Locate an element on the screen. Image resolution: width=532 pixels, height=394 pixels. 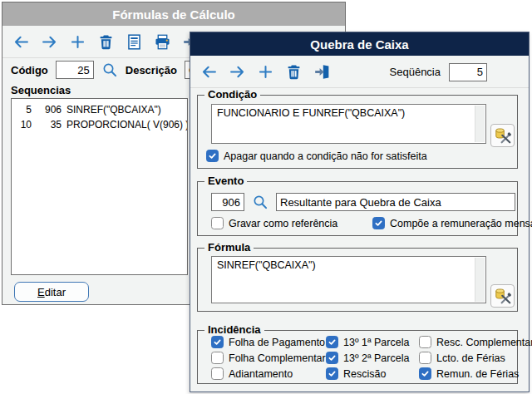
checkbox-label: Folha Complementar is located at coordinates (278, 358).